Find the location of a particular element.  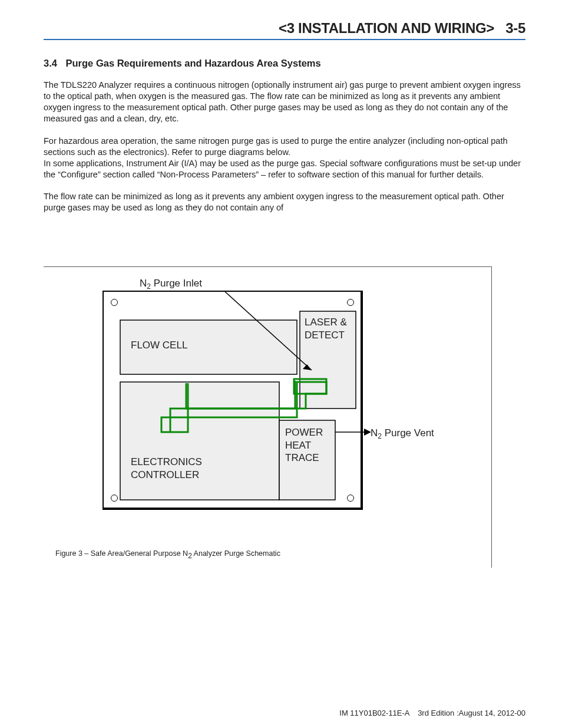

flow-cell-label: FLOW CELL is located at coordinates (159, 345).